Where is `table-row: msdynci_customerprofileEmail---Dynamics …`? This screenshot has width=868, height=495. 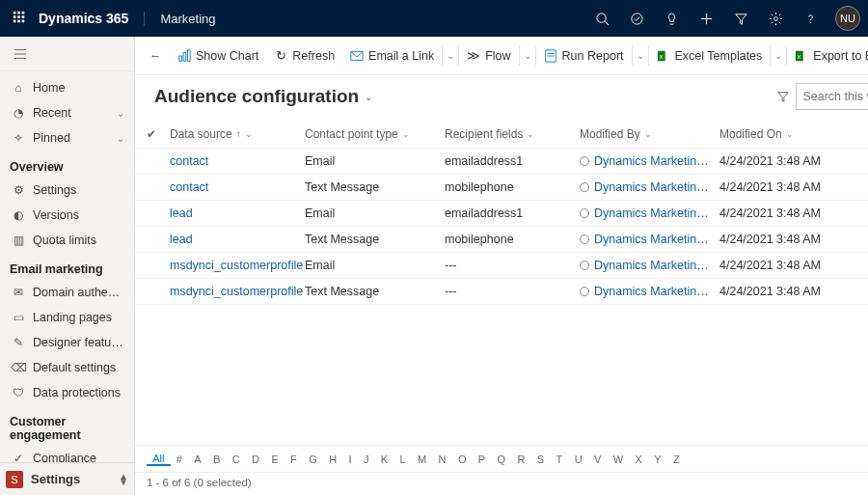
table-row: msdynci_customerprofileEmail---Dynamics … is located at coordinates (502, 266).